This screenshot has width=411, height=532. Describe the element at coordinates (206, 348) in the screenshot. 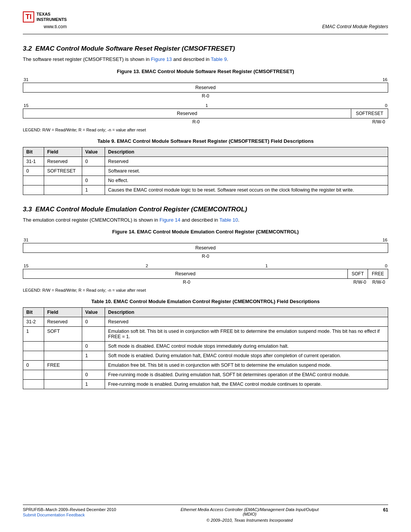

I see `table-10: Bit Field Value Description 31-2 Reserve…` at that location.